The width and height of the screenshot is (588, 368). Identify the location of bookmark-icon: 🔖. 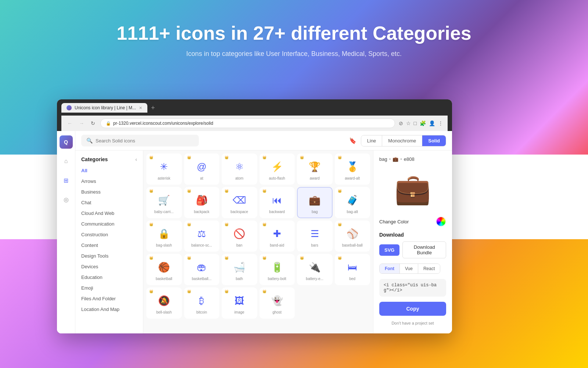
(353, 141).